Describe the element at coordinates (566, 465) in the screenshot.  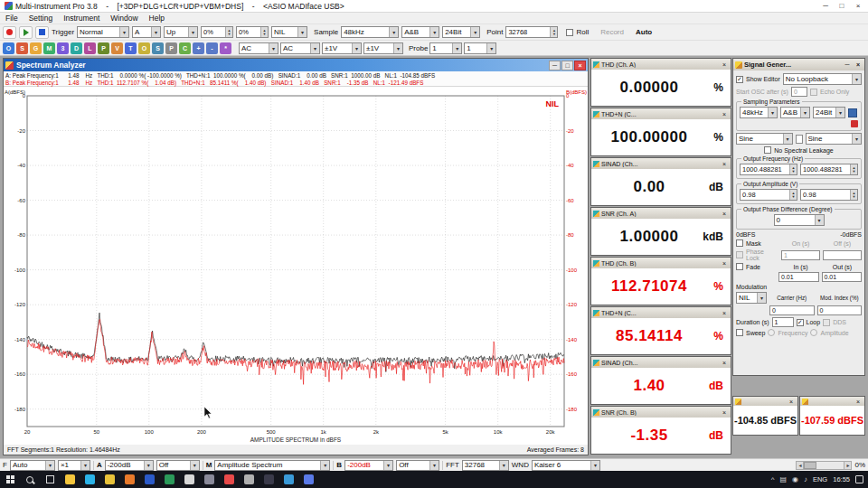
I see `window-function-select: Kaiser 6▾` at that location.